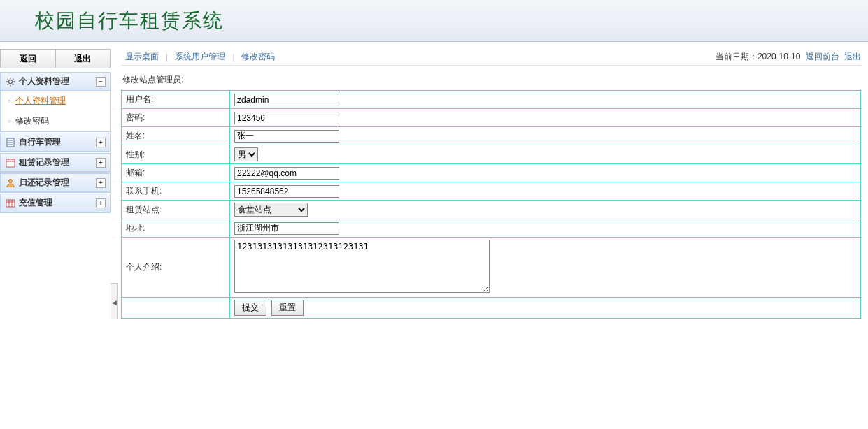 Image resolution: width=868 pixels, height=429 pixels. Describe the element at coordinates (779, 57) in the screenshot. I see `date-value: 2020-10-10` at that location.